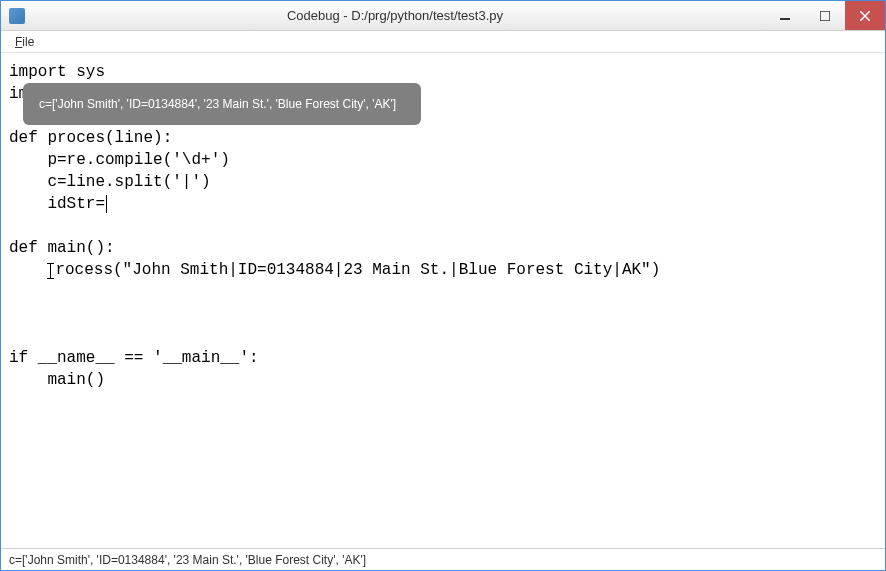 This screenshot has width=886, height=571. What do you see at coordinates (785, 16) in the screenshot?
I see `minimize-icon` at bounding box center [785, 16].